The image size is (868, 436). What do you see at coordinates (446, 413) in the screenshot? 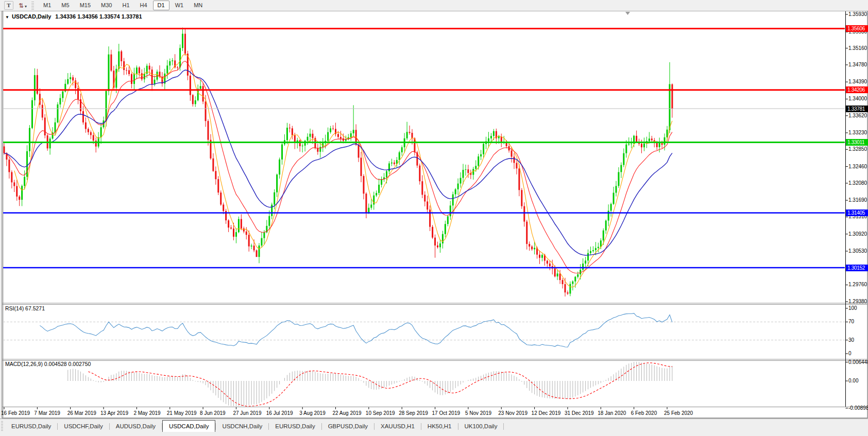
I see `date-label: 17 Oct 2019` at bounding box center [446, 413].